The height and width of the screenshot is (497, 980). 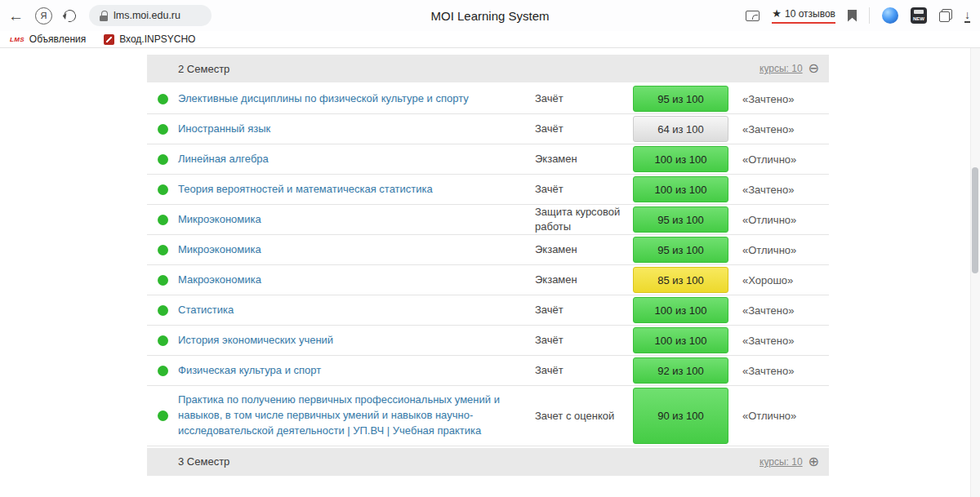 What do you see at coordinates (488, 100) in the screenshot?
I see `course-row: Элективные дисциплины по физической куль…` at bounding box center [488, 100].